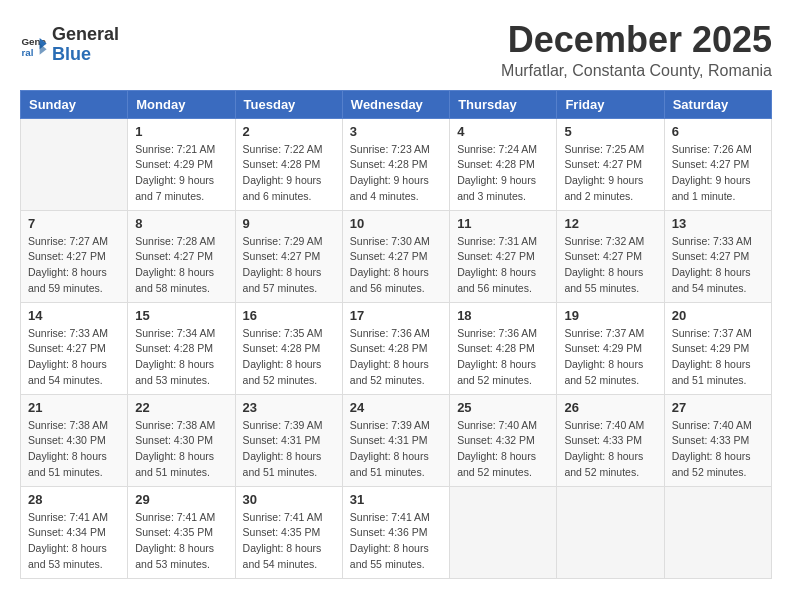  I want to click on day-number: 20, so click(718, 316).